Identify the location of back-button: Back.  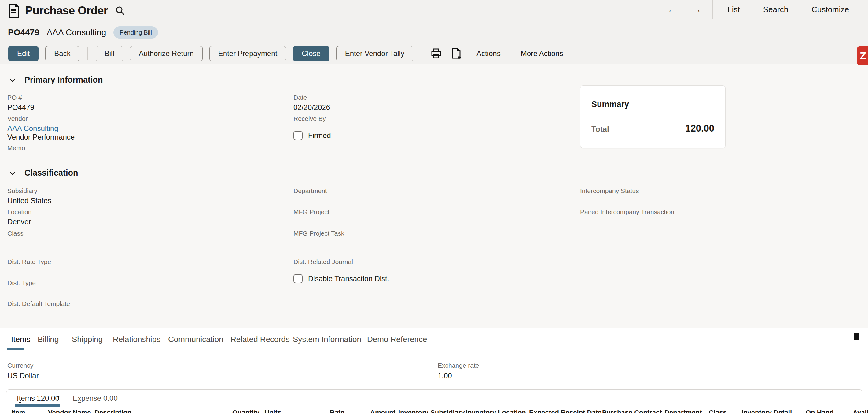
(62, 53).